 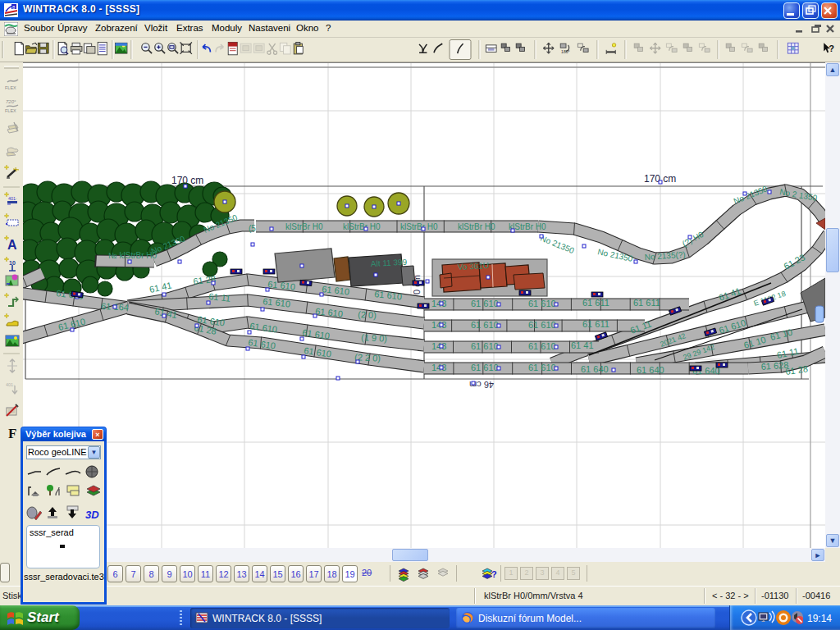 What do you see at coordinates (389, 262) in the screenshot?
I see `svg-text: Alt 11 399` at bounding box center [389, 262].